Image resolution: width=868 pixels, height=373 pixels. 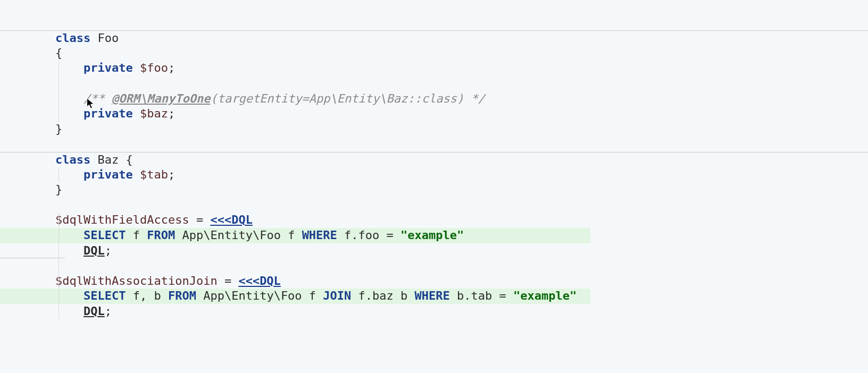 I want to click on code-token: $tab, so click(x=154, y=174).